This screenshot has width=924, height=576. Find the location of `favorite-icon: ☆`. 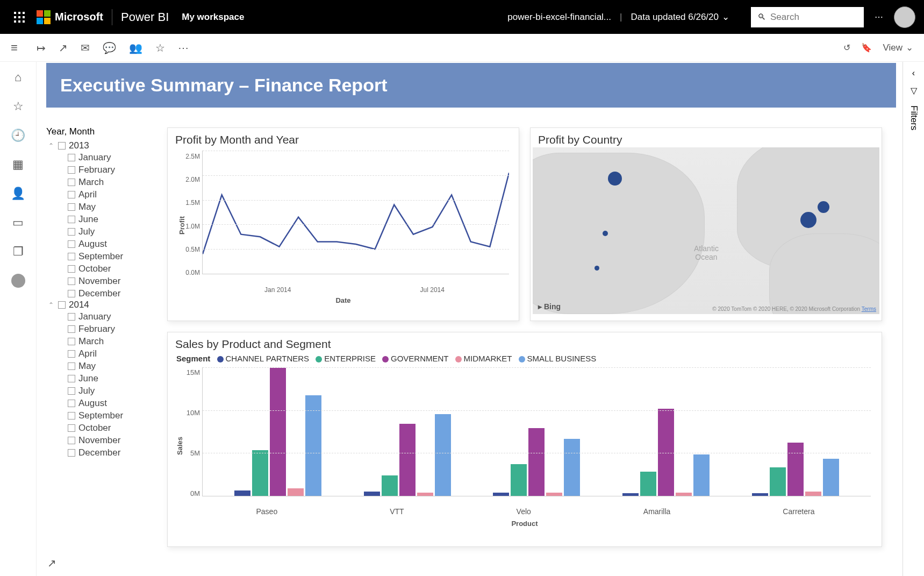

favorite-icon: ☆ is located at coordinates (160, 48).